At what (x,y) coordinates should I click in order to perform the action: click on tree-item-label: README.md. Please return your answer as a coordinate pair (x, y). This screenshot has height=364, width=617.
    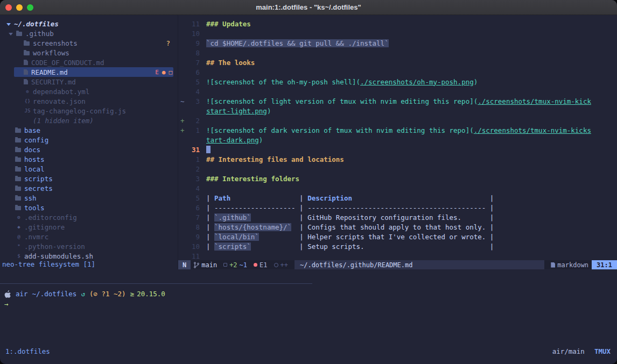
    Looking at the image, I should click on (50, 72).